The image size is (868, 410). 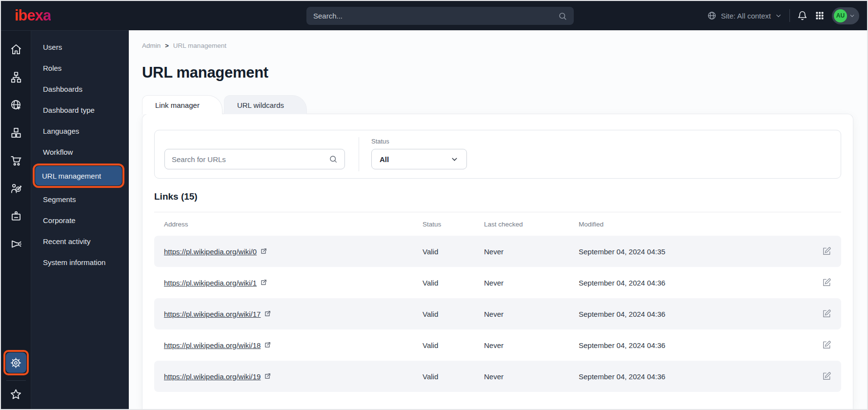 What do you see at coordinates (746, 16) in the screenshot?
I see `site-context-label: Site: All context` at bounding box center [746, 16].